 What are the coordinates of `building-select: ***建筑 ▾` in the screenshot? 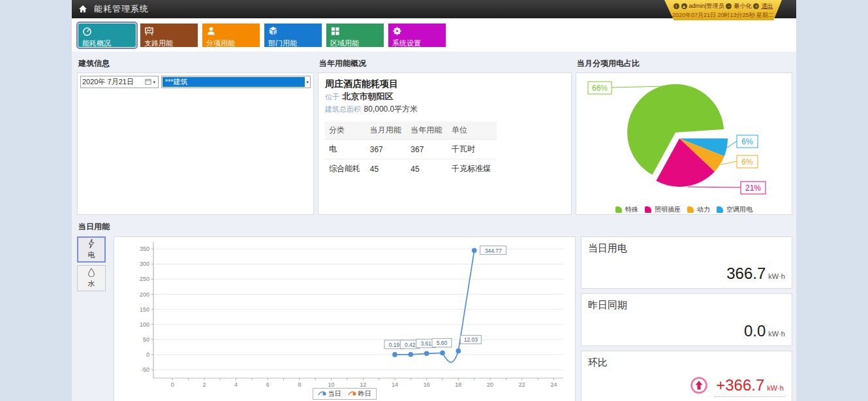 It's located at (236, 82).